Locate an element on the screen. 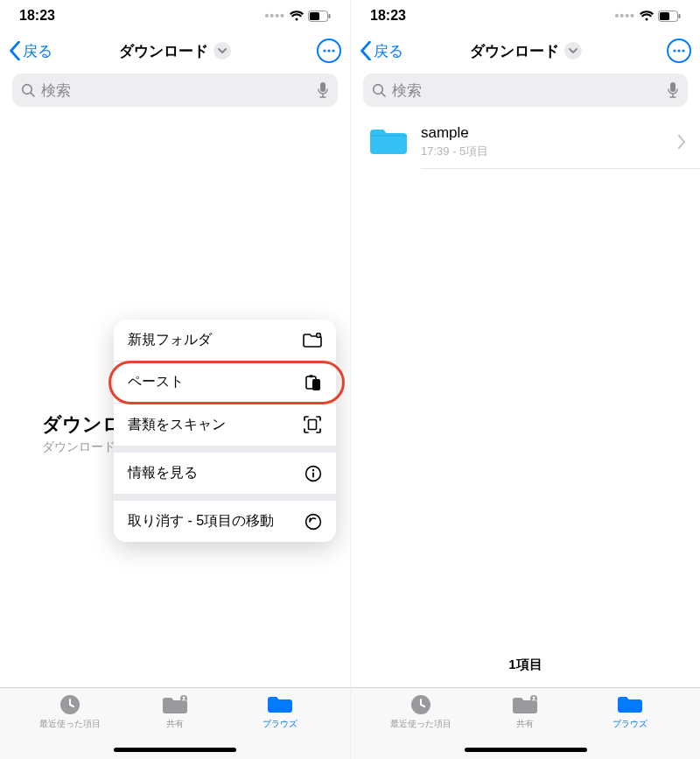  context-menu: 新規フォルダ ペースト 書類をスキャン 情報を見る 取り消す - 5項目の移動 is located at coordinates (225, 431).